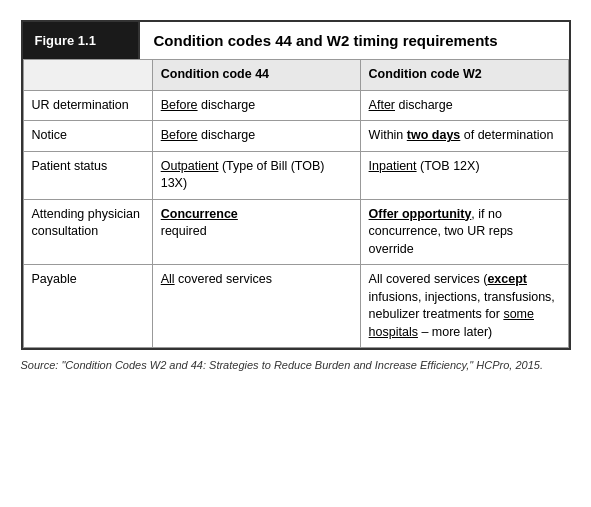 The image size is (591, 507). I want to click on table-row: Attending physician consultation Concurr…, so click(296, 232).